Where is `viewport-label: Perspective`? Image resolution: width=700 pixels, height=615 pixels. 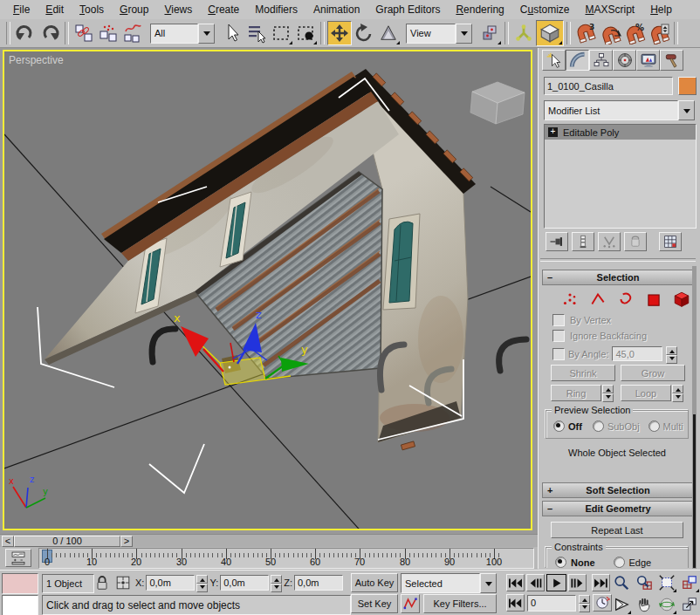 viewport-label: Perspective is located at coordinates (37, 60).